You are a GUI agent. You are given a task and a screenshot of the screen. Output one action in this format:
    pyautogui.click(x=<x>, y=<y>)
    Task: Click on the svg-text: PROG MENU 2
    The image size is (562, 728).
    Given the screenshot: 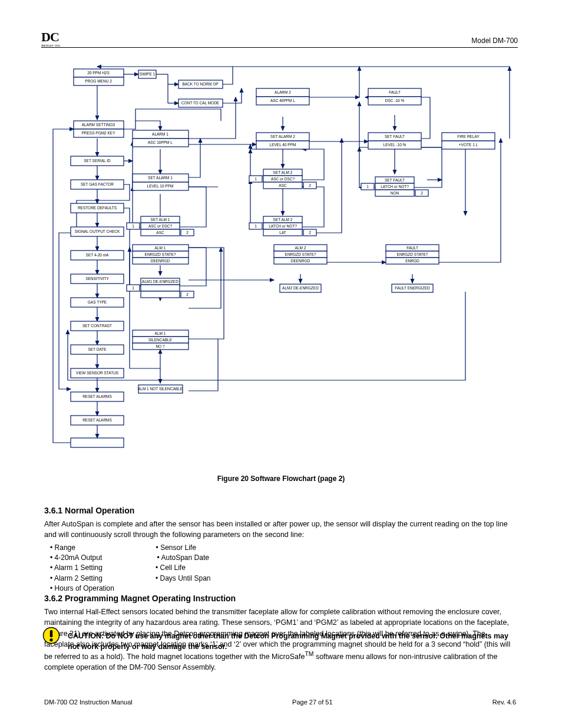 What is the action you would take?
    pyautogui.click(x=98, y=81)
    